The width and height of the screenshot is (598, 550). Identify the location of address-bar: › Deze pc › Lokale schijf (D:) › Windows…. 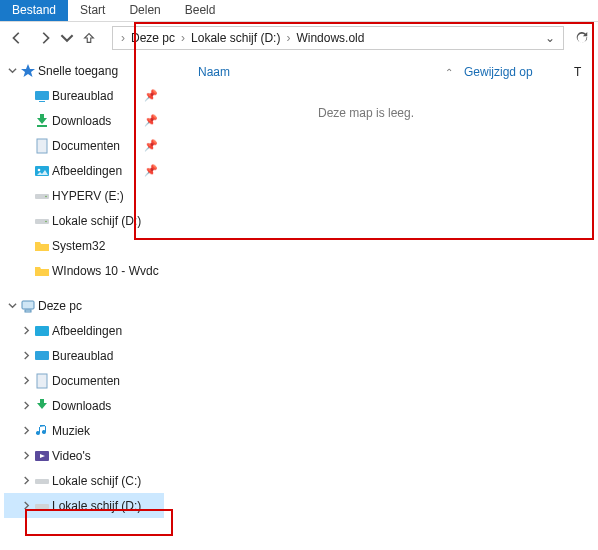
(338, 38).